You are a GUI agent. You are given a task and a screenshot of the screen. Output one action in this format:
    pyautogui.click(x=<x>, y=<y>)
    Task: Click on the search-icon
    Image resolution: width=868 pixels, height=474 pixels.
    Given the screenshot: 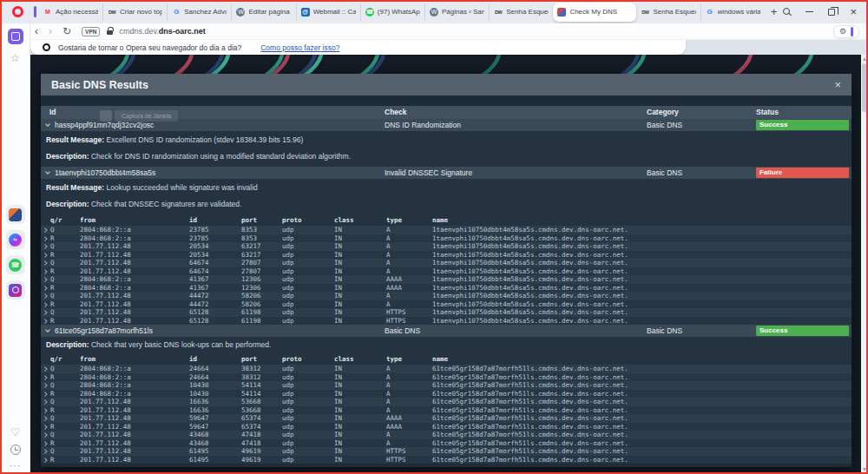 What is the action you would take?
    pyautogui.click(x=786, y=12)
    